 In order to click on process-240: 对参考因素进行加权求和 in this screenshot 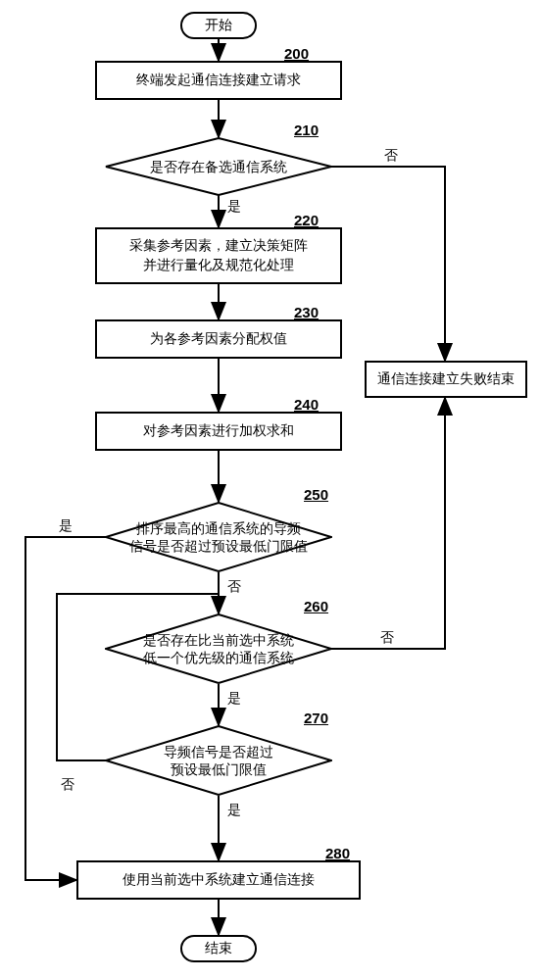, I will do `click(219, 431)`.